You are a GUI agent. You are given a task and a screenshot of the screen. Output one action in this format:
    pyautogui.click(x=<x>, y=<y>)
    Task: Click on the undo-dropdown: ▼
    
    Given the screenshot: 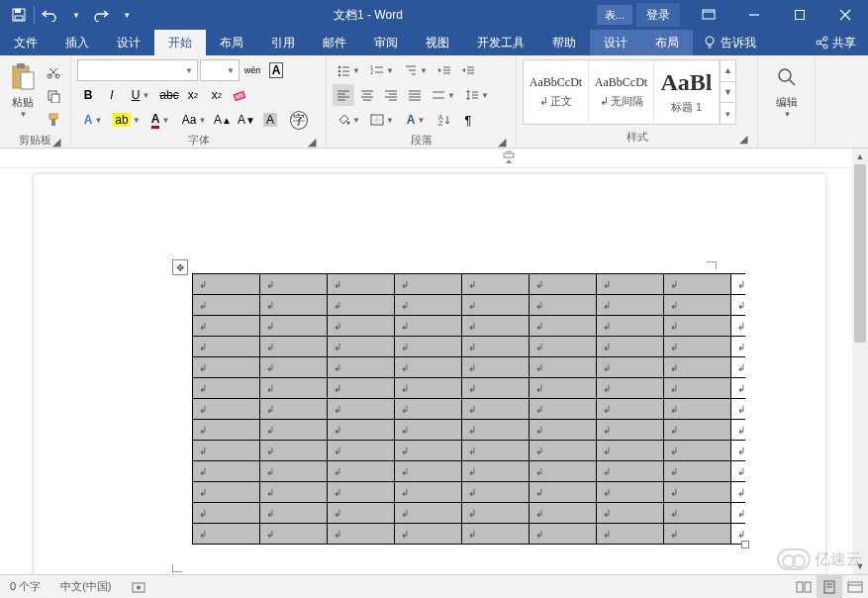 What is the action you would take?
    pyautogui.click(x=75, y=15)
    